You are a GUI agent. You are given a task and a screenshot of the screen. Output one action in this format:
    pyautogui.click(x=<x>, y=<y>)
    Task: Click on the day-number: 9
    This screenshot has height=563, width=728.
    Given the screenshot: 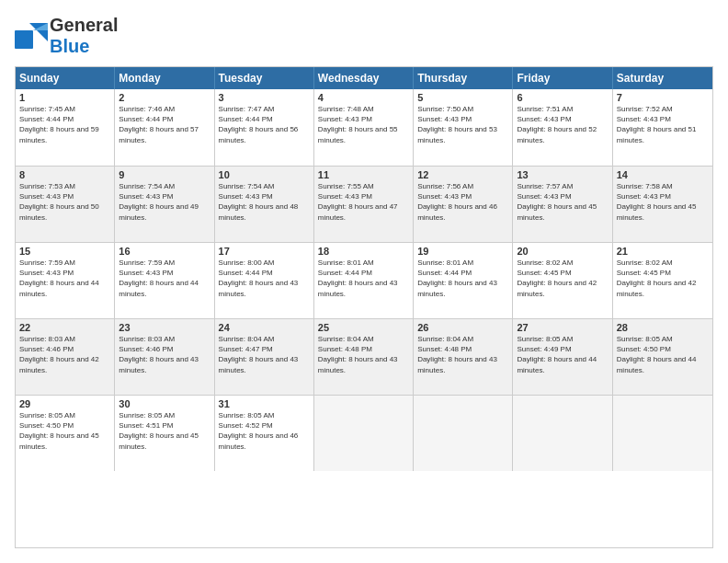 What is the action you would take?
    pyautogui.click(x=164, y=175)
    